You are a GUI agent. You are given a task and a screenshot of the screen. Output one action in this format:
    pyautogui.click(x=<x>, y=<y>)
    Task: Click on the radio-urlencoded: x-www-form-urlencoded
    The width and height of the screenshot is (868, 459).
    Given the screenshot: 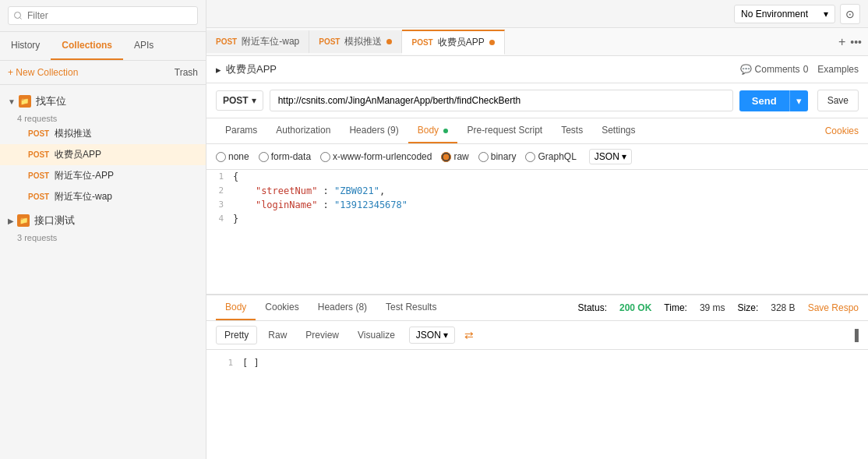 What is the action you would take?
    pyautogui.click(x=376, y=157)
    